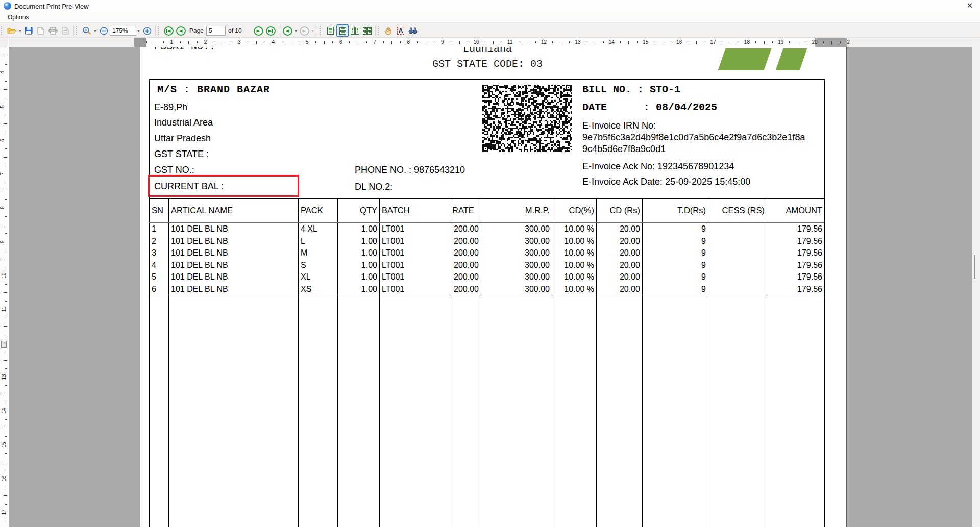 Image resolution: width=980 pixels, height=527 pixels. Describe the element at coordinates (367, 31) in the screenshot. I see `view-multiple-pages-button` at that location.